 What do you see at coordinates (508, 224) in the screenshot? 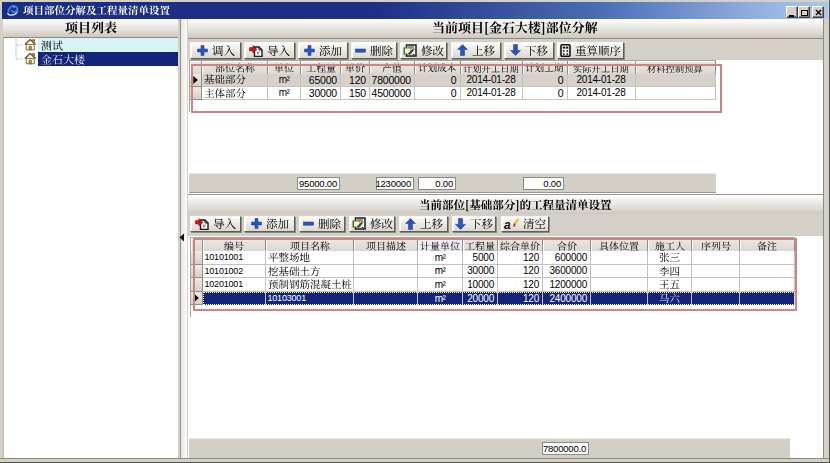
I see `svg-text: a` at bounding box center [508, 224].